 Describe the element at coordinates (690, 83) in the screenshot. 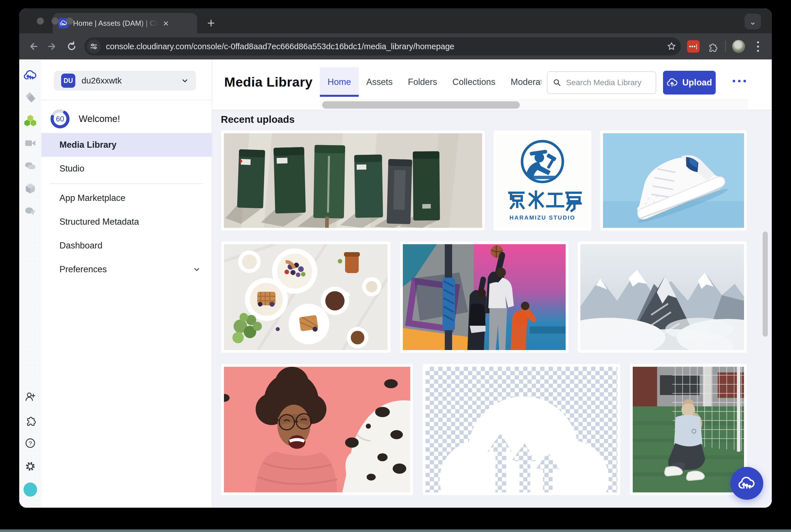

I see `upload-button: Upload` at that location.